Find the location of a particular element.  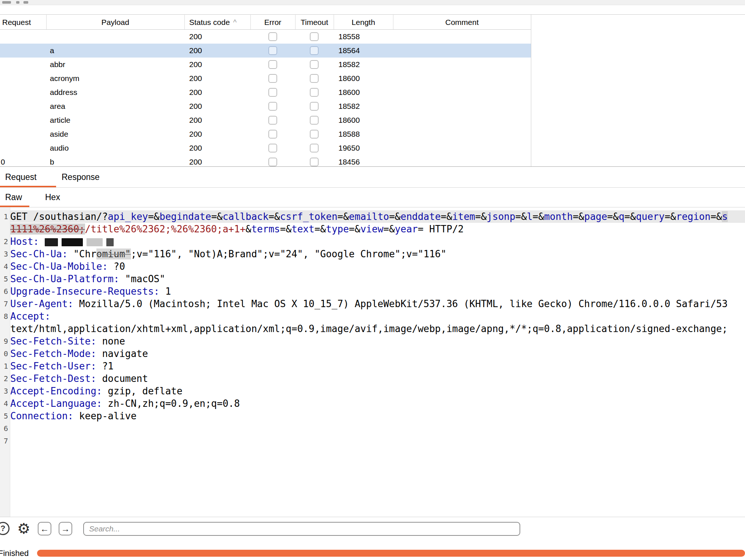

line-number: 6 is located at coordinates (5, 291).